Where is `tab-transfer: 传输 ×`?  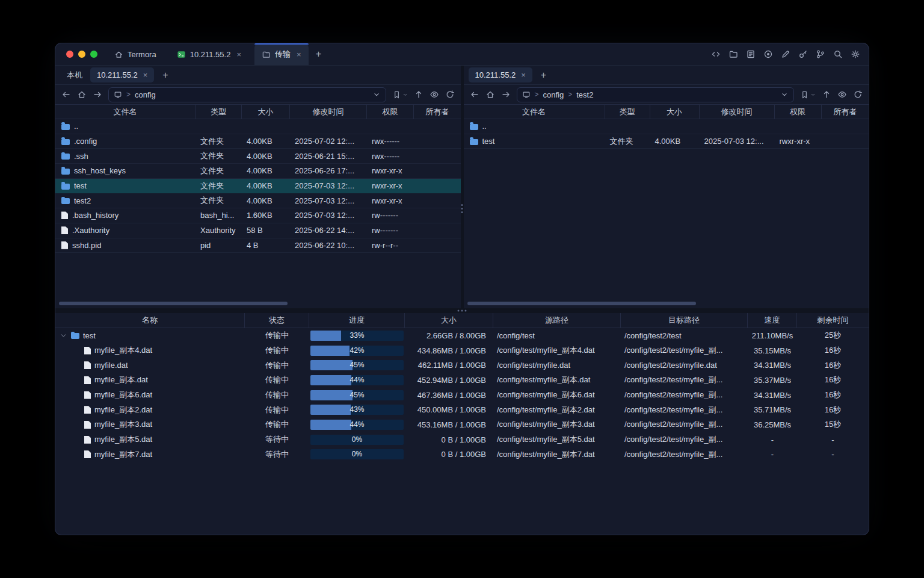
tab-transfer: 传输 × is located at coordinates (282, 54).